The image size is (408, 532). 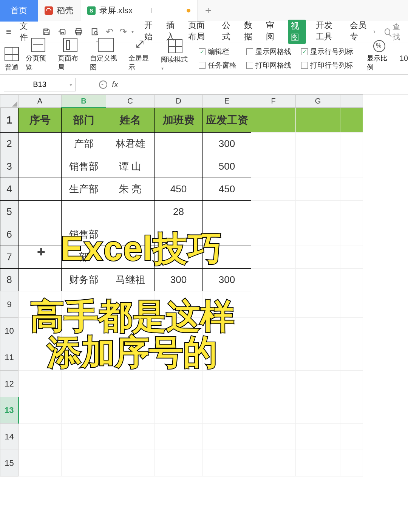 I want to click on search-box: 查找, so click(x=394, y=32).